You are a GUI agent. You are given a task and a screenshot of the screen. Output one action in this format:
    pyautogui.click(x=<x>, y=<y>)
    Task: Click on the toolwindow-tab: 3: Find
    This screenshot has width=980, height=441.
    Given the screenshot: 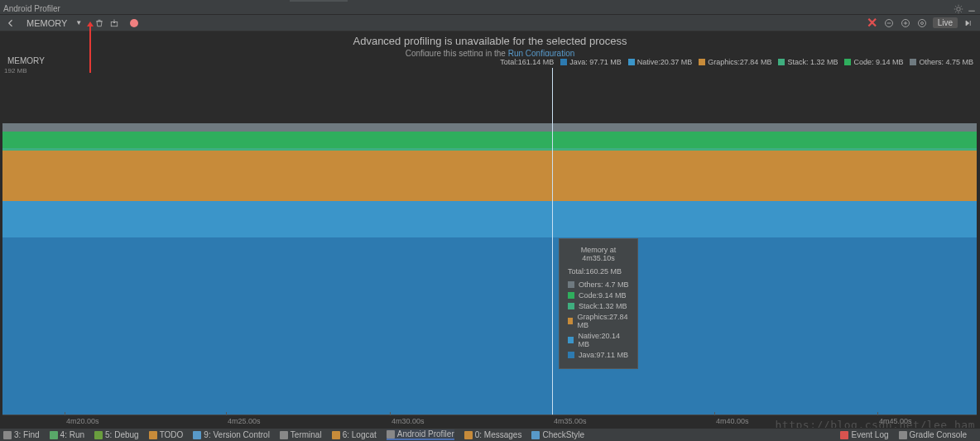 What is the action you would take?
    pyautogui.click(x=22, y=435)
    